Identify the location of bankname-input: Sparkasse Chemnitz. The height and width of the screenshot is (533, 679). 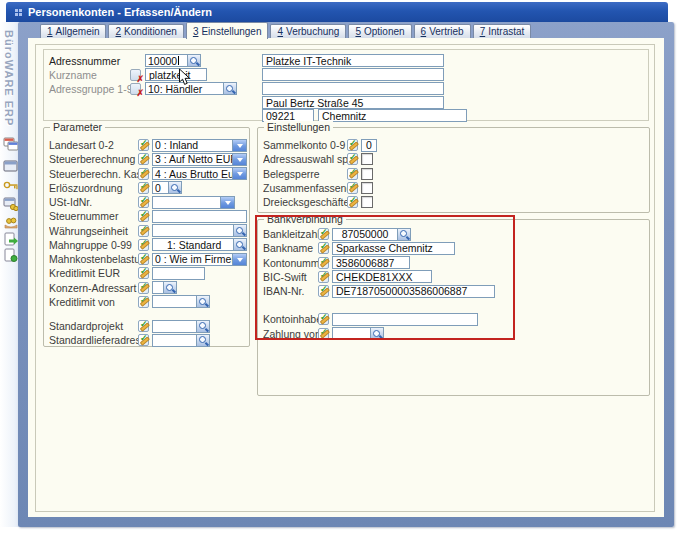
(394, 248).